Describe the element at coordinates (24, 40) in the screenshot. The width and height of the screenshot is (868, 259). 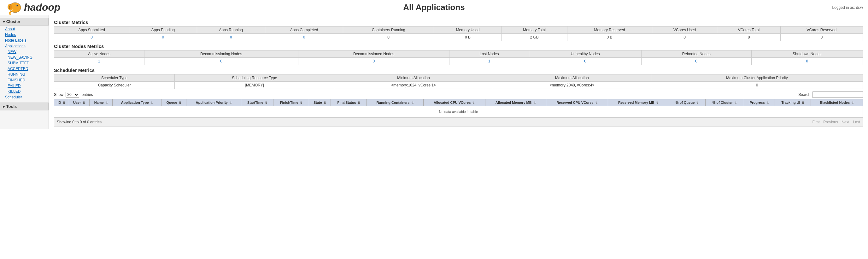
I see `sidebar-item-node-labels: Node Labels` at that location.